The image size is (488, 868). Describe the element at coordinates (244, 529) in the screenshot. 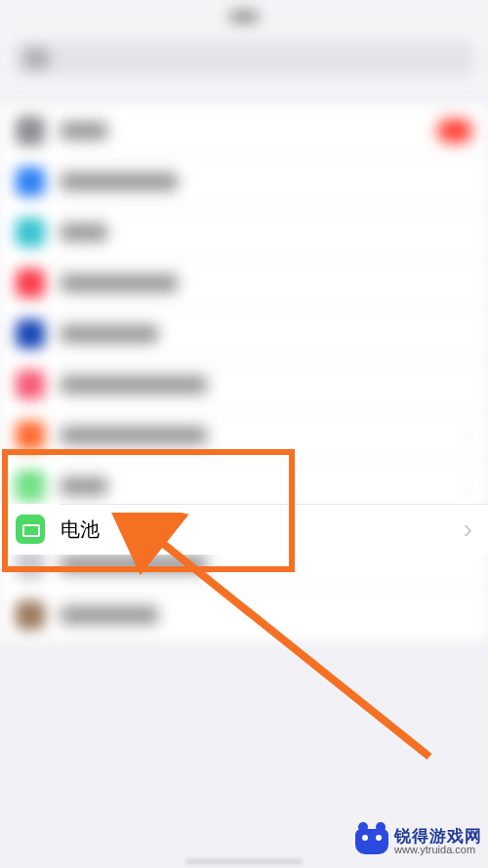

I see `settings-row-battery: 电池 ›` at that location.